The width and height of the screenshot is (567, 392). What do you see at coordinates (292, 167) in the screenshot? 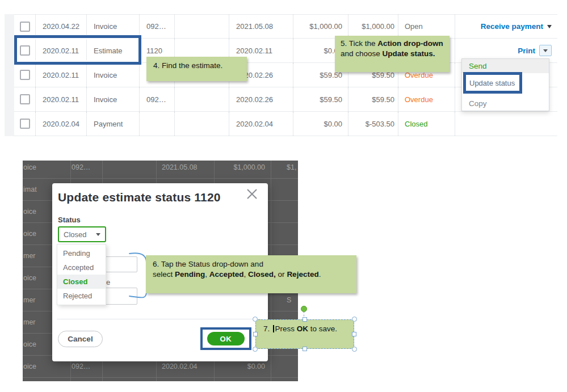
I see `dim-cell: $1,` at bounding box center [292, 167].